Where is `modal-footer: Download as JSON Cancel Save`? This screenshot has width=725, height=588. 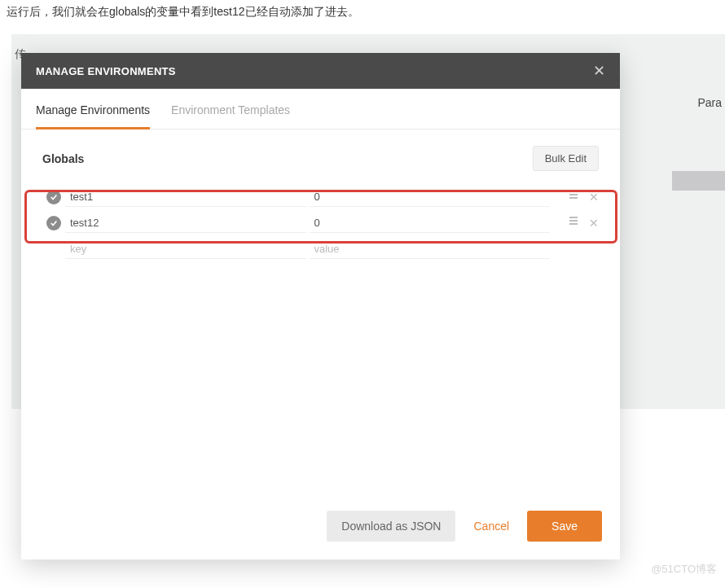
modal-footer: Download as JSON Cancel Save is located at coordinates (321, 528).